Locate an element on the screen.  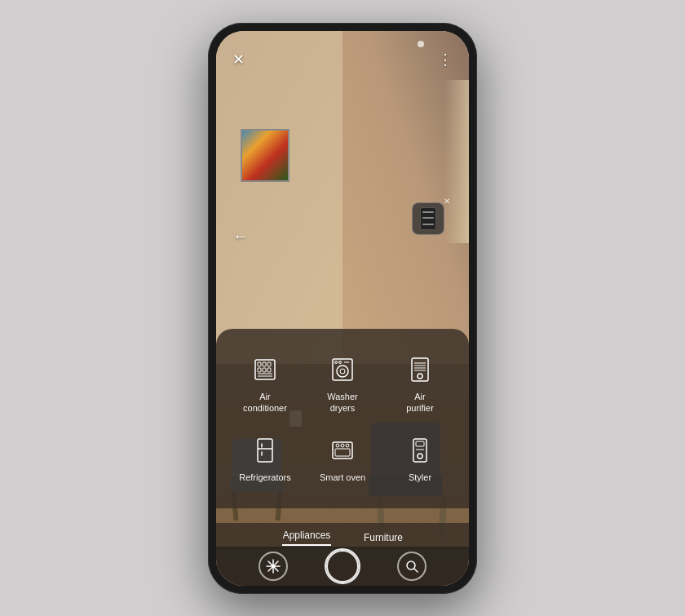
air-purifier-icon is located at coordinates (420, 370).